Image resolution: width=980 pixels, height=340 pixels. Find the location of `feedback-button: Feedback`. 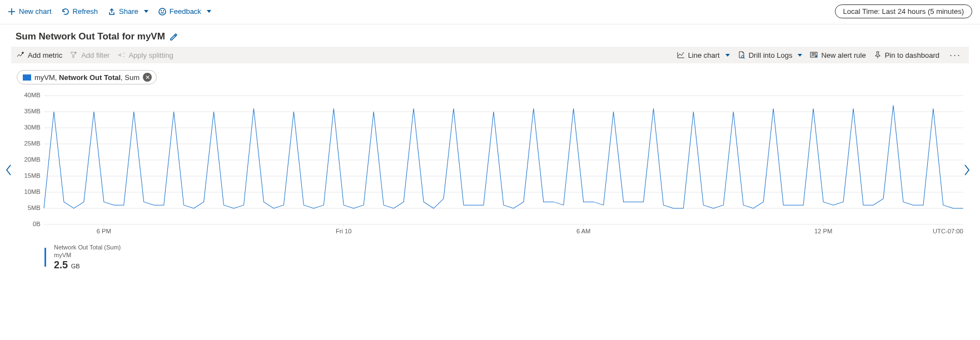

feedback-button: Feedback is located at coordinates (185, 11).